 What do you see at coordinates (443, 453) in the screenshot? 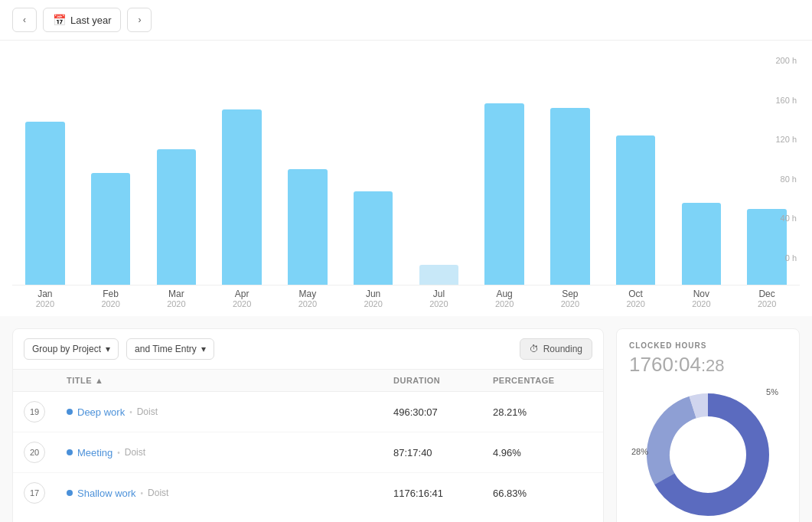
I see `duration-cell: 87:17:40` at bounding box center [443, 453].